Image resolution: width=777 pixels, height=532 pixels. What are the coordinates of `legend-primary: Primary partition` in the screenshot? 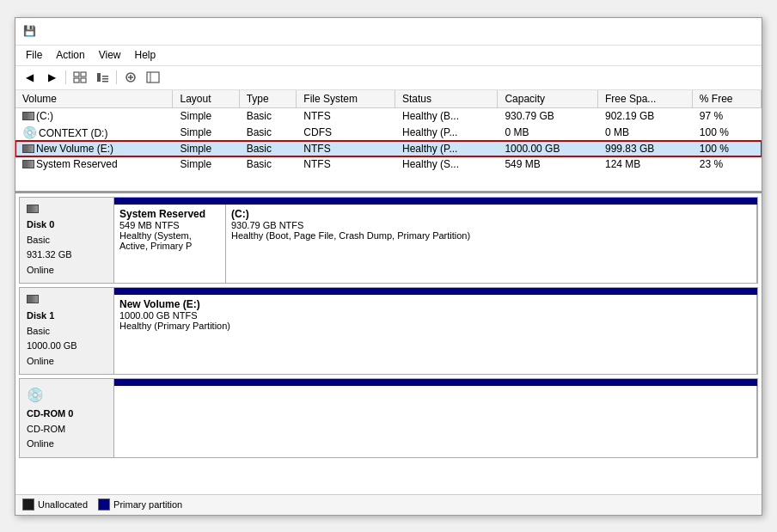 It's located at (140, 504).